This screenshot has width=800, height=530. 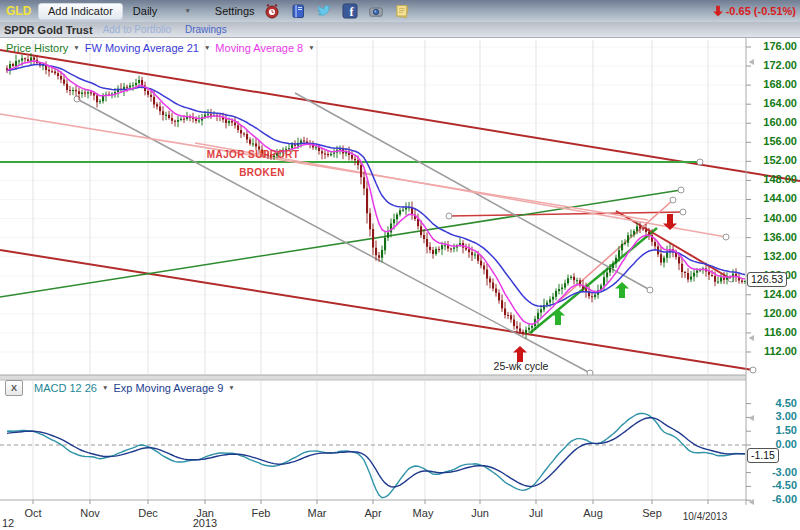 I want to click on x-axis-label: May, so click(x=423, y=513).